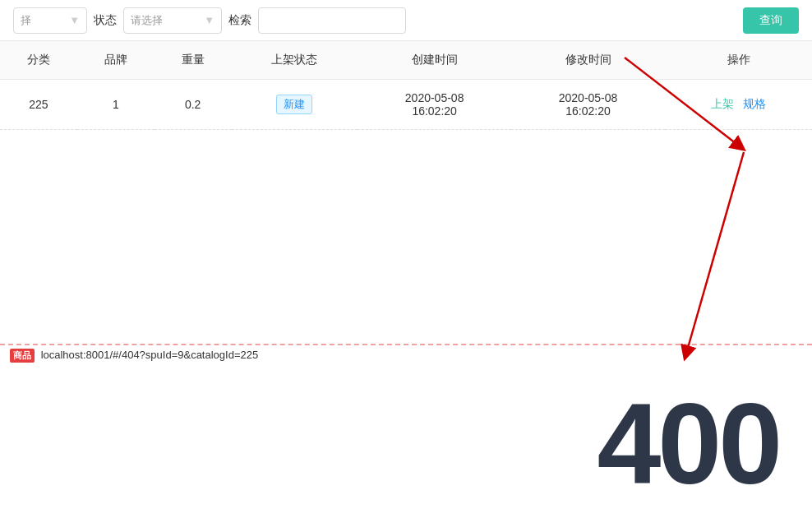  I want to click on status-select: 请选择 ▼, so click(173, 21).